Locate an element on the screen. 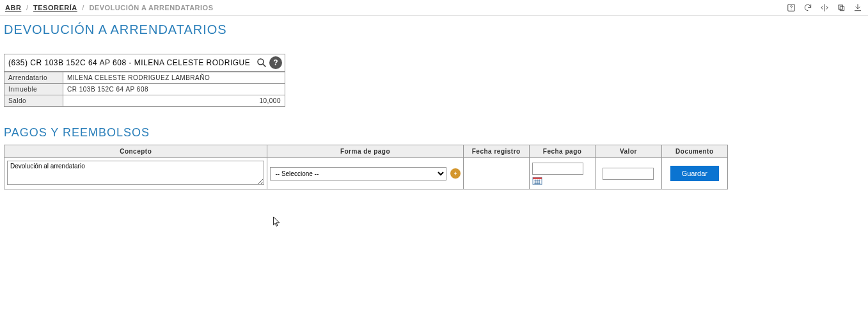 Image resolution: width=868 pixels, height=329 pixels. refresh-icon is located at coordinates (808, 8).